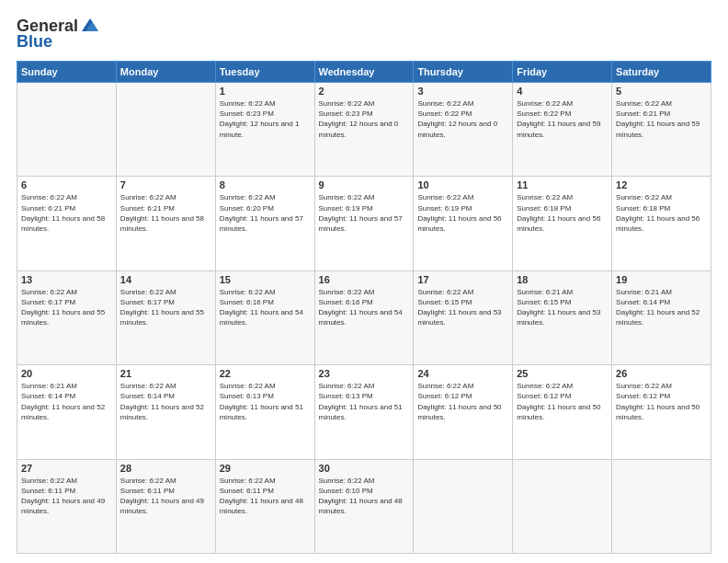  Describe the element at coordinates (463, 72) in the screenshot. I see `weekday-thursday: Thursday` at that location.